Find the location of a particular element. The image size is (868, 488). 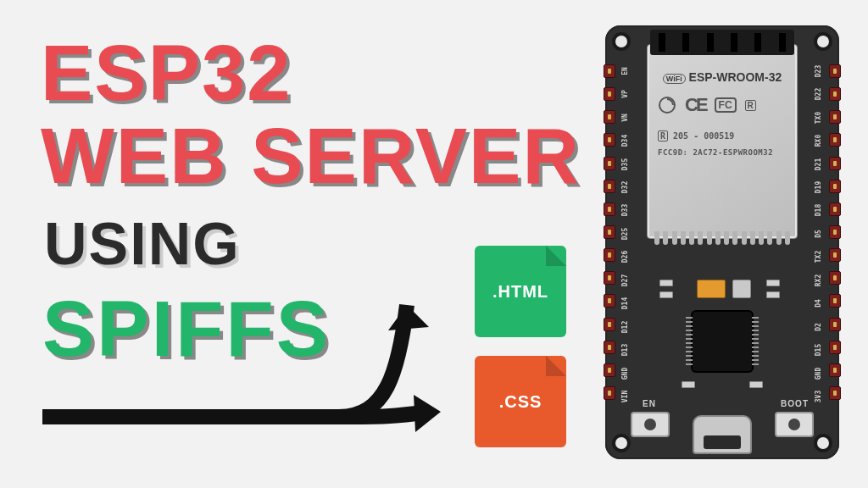

title-line-2: WEB SERVER is located at coordinates (310, 156).